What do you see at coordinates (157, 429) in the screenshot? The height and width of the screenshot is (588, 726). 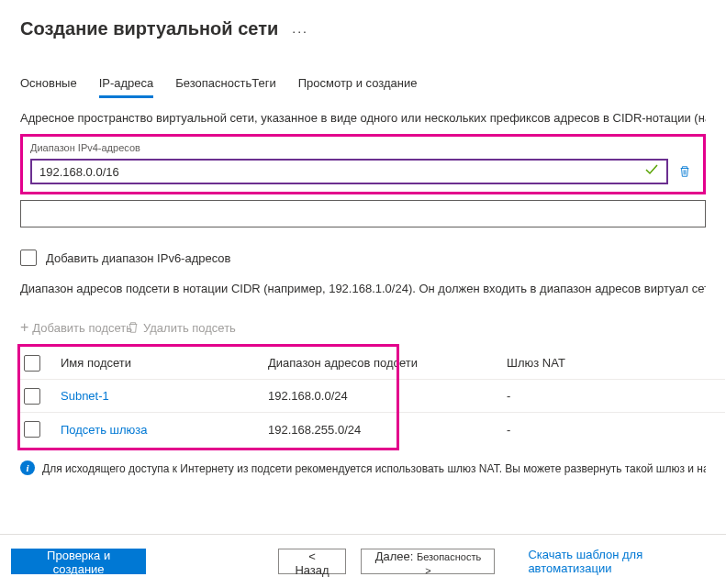 I see `subnet-name-link: Подсеть шлюза` at bounding box center [157, 429].